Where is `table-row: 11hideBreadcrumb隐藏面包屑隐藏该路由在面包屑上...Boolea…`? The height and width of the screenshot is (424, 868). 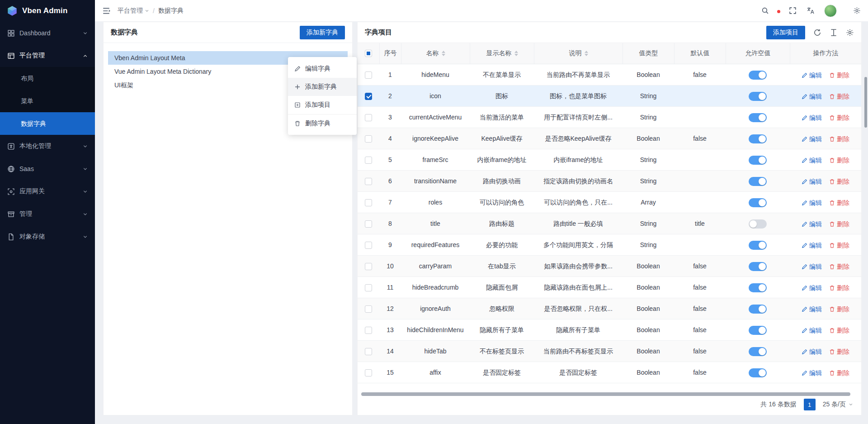 table-row: 11hideBreadcrumb隐藏面包屑隐藏该路由在面包屑上...Boolea… is located at coordinates (609, 288).